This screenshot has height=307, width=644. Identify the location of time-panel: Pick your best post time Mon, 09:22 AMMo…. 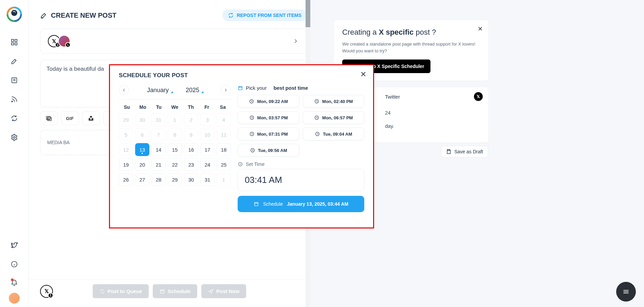
(301, 149).